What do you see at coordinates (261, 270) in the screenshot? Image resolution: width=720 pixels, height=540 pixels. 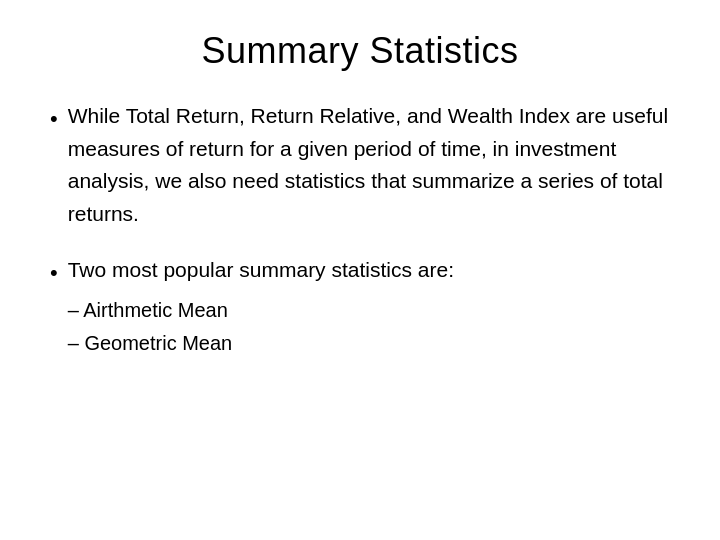 I see `bullet-paragraph-2: Two most popular summary statistics are:` at bounding box center [261, 270].